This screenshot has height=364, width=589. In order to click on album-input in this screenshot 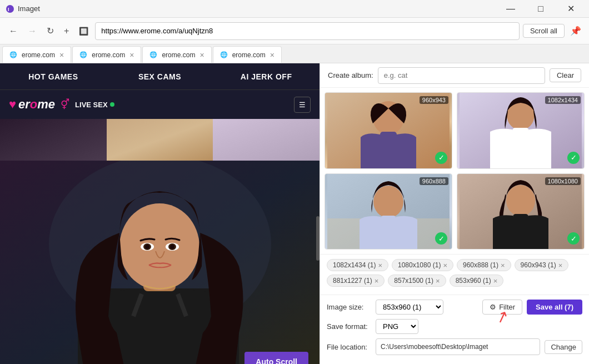, I will do `click(461, 76)`.